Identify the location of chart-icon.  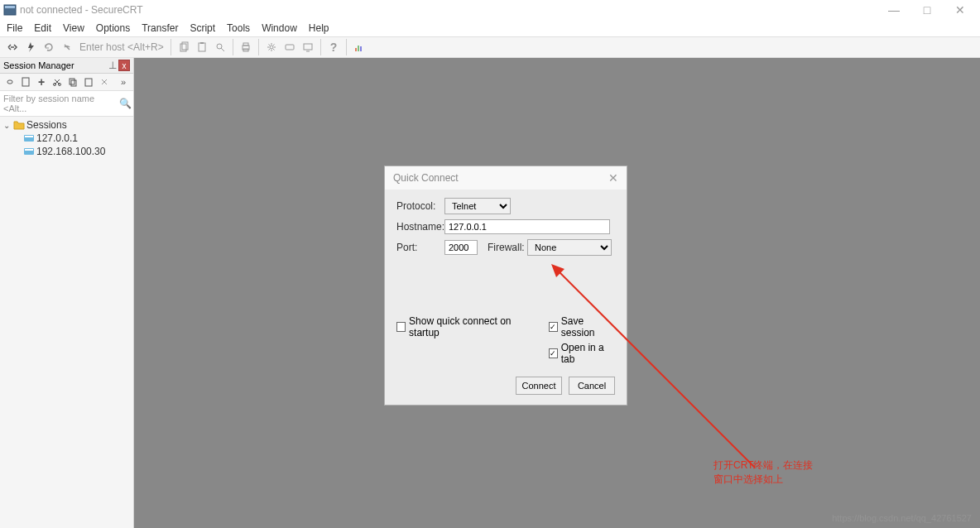
(359, 47).